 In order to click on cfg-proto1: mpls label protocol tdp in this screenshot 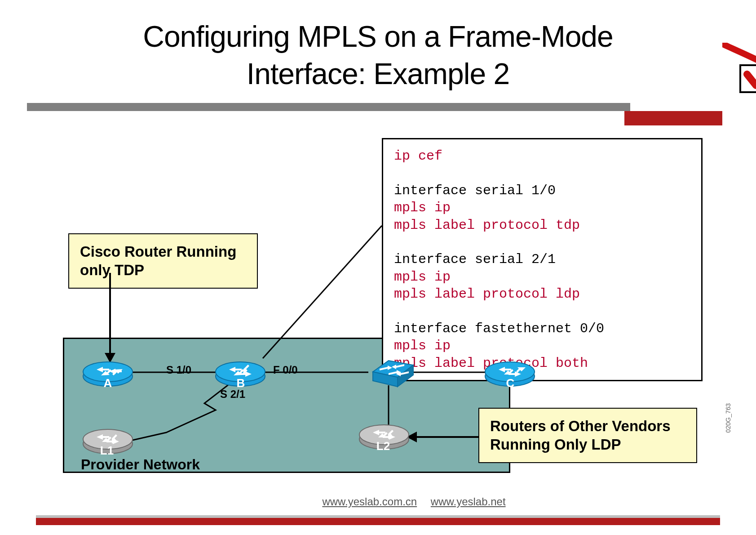, I will do `click(542, 225)`.